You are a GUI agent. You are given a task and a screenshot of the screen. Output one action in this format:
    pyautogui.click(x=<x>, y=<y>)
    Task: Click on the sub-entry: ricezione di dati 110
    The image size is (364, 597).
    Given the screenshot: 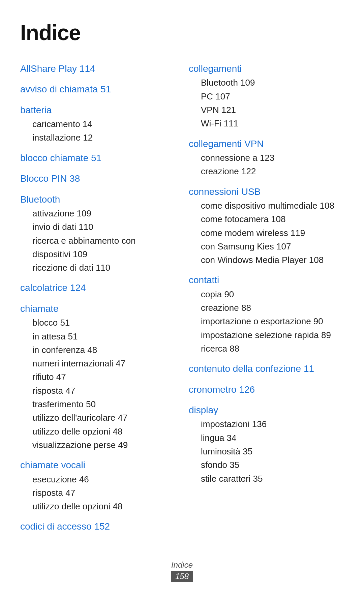 What is the action you would take?
    pyautogui.click(x=104, y=268)
    